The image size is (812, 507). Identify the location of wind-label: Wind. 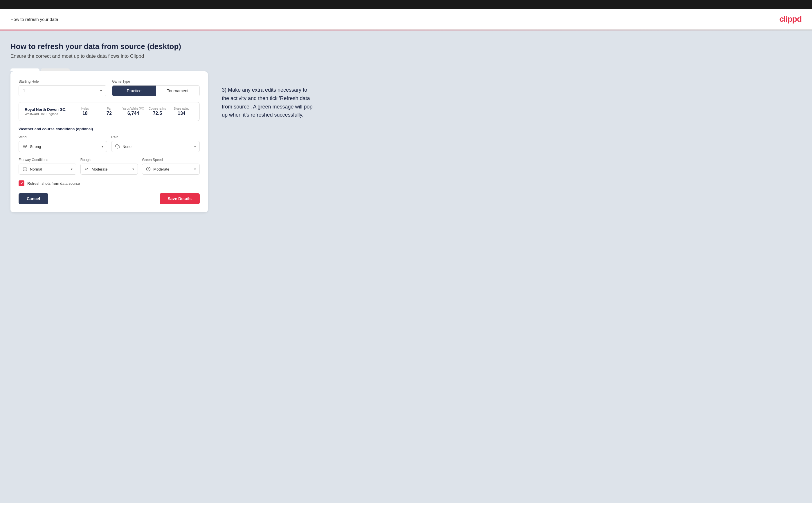
(63, 137).